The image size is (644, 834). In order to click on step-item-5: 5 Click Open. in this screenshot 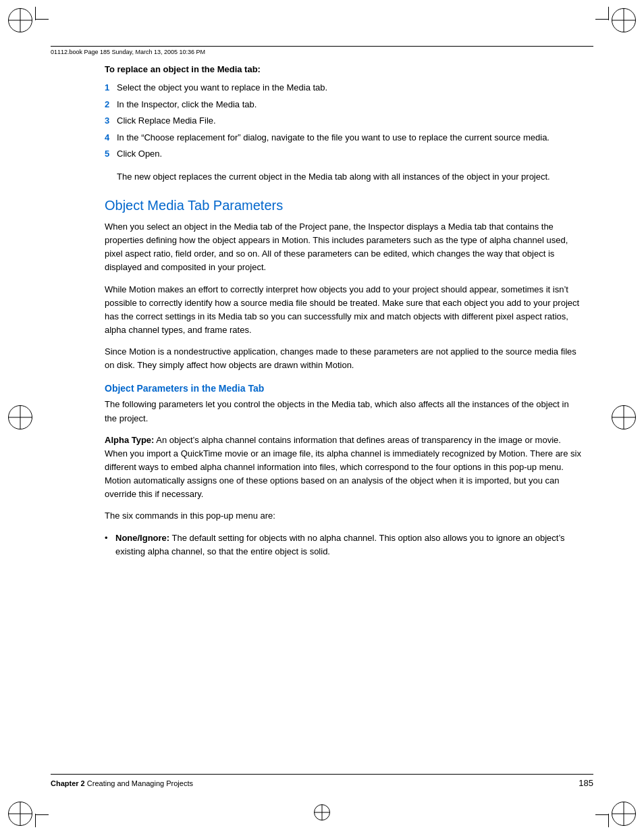, I will do `click(344, 154)`.